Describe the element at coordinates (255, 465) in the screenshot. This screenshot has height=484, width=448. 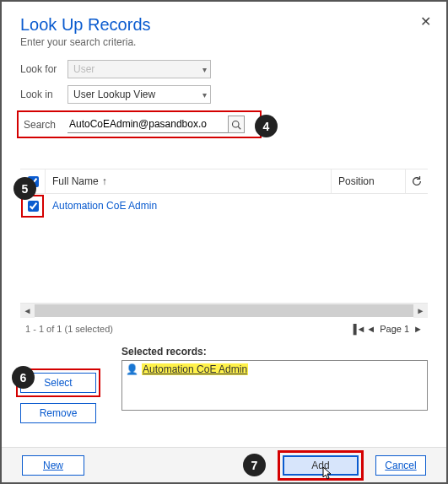
I see `annotation-7: 7` at that location.